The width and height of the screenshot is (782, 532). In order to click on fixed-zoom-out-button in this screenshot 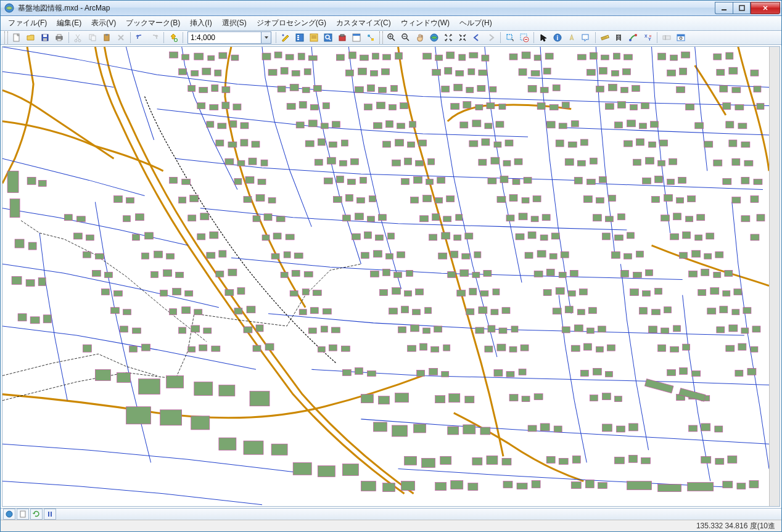, I will do `click(463, 38)`.